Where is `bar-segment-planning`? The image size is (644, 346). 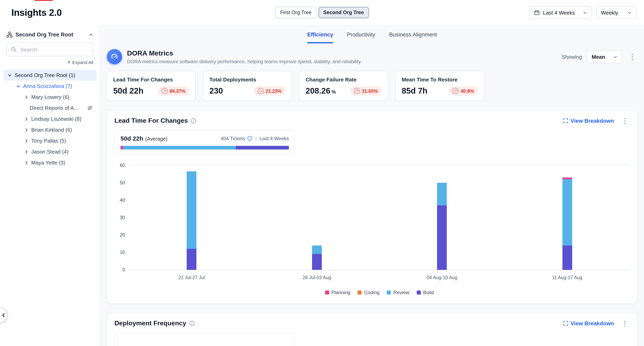
bar-segment-planning is located at coordinates (568, 178).